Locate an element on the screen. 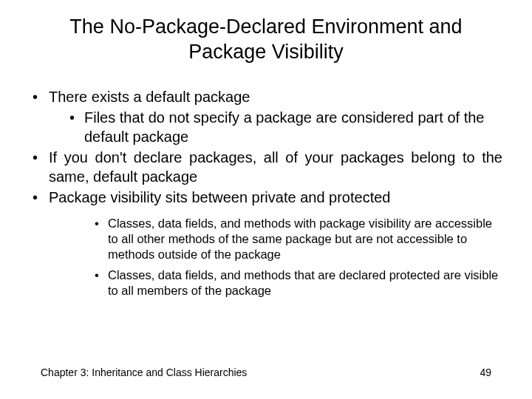  bullet-text: If you don't declare packages, all of yo… is located at coordinates (276, 167).